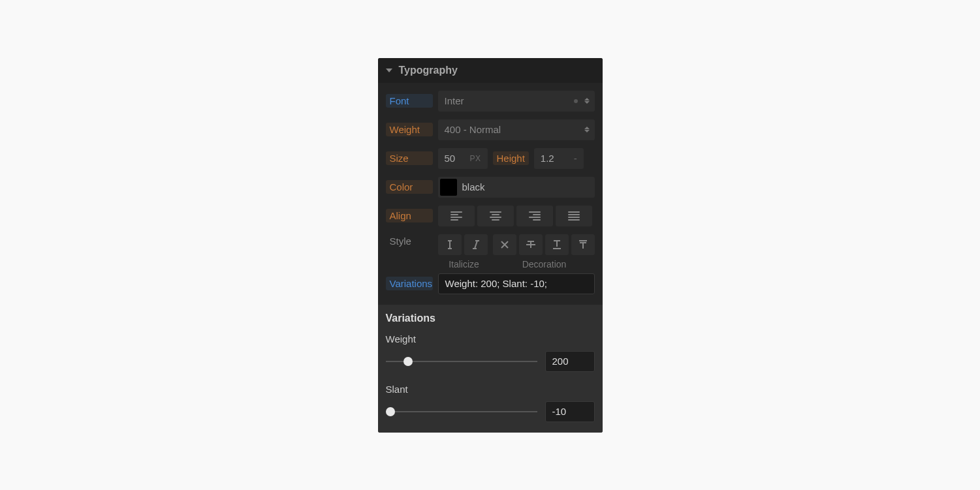 Image resolution: width=980 pixels, height=490 pixels. What do you see at coordinates (409, 241) in the screenshot?
I see `style-label: Style` at bounding box center [409, 241].